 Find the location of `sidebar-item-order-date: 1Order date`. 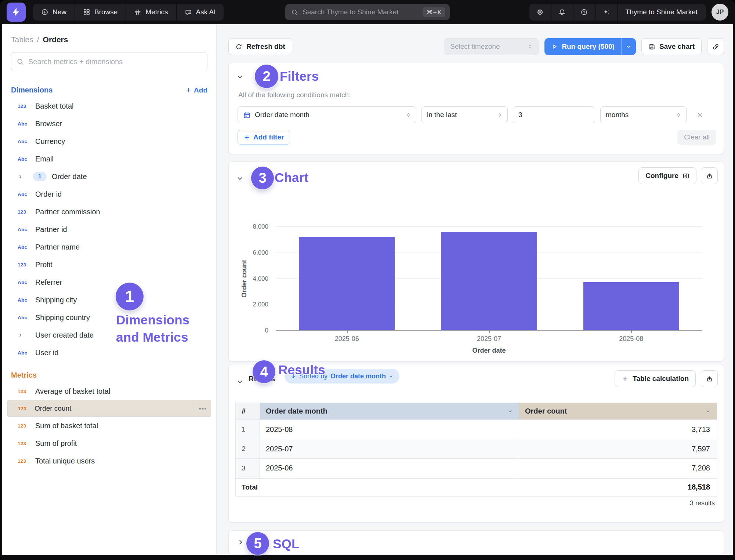

sidebar-item-order-date: 1Order date is located at coordinates (109, 177).